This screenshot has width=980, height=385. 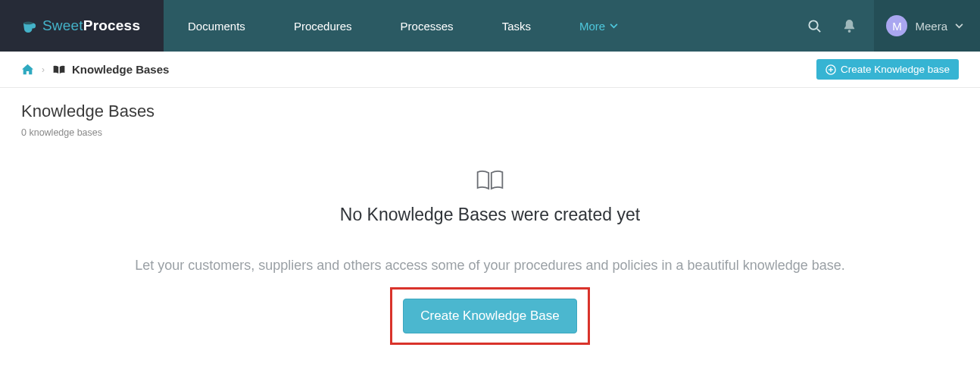 I want to click on nav-tasks: Tasks, so click(x=517, y=26).